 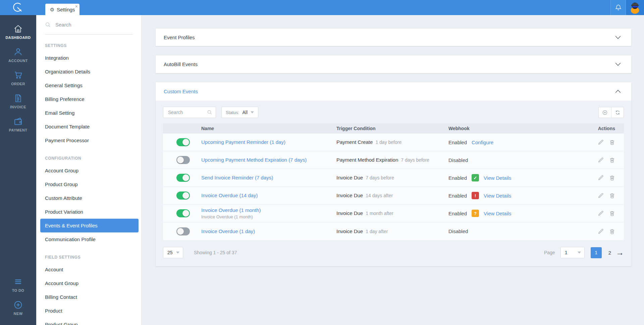 I want to click on toggle-knob, so click(x=186, y=142).